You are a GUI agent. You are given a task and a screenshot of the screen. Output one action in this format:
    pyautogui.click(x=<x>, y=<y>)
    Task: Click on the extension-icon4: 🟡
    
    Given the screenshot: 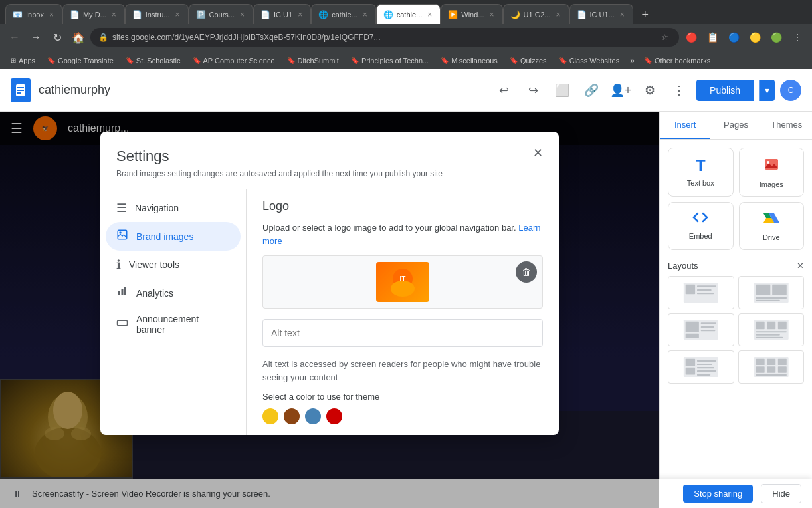 What is the action you would take?
    pyautogui.click(x=755, y=37)
    